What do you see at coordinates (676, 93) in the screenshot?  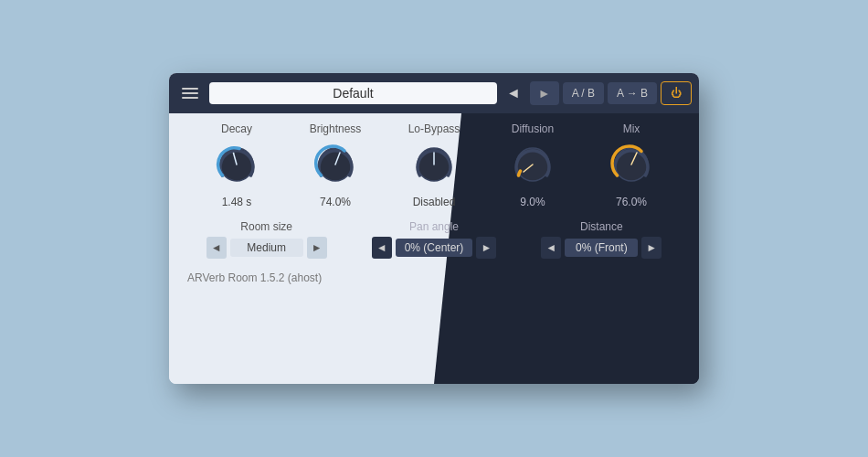 I see `power-button: ⏻` at bounding box center [676, 93].